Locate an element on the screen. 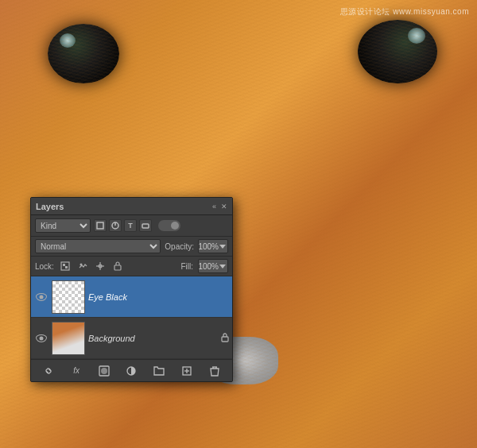  blend-mode-select: Normal is located at coordinates (98, 246).